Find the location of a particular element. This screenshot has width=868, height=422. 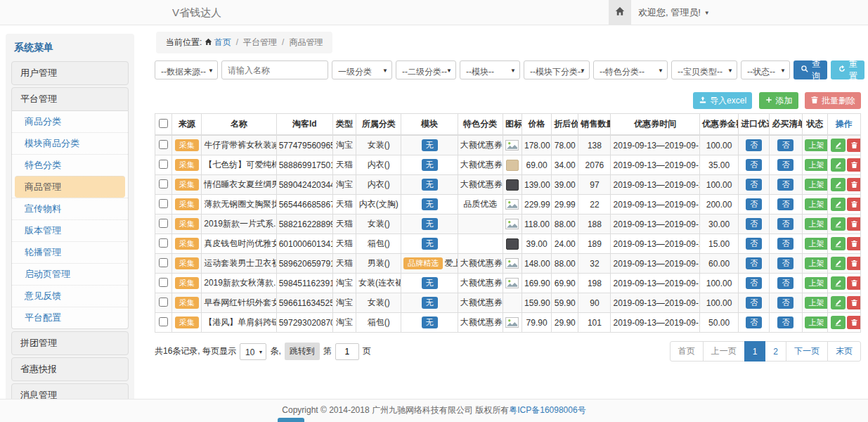

page-button-last: 末页 is located at coordinates (844, 352).